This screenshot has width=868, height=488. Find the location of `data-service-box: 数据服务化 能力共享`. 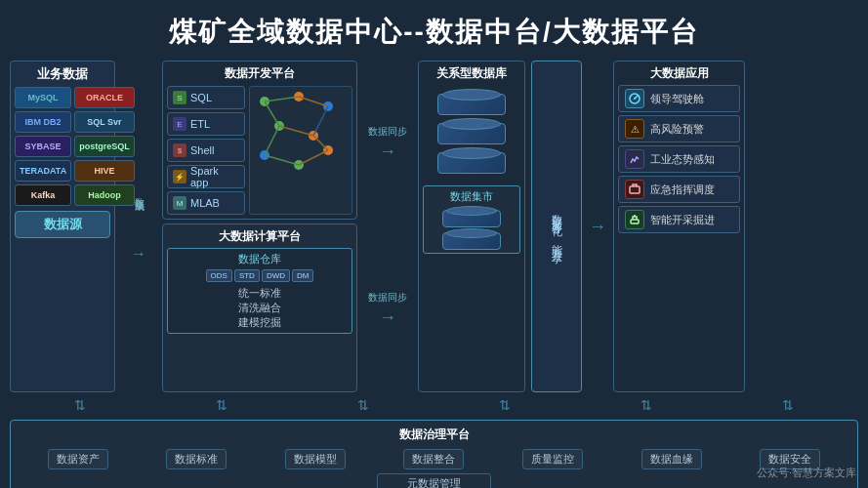

data-service-box: 数据服务化 能力共享 is located at coordinates (557, 226).